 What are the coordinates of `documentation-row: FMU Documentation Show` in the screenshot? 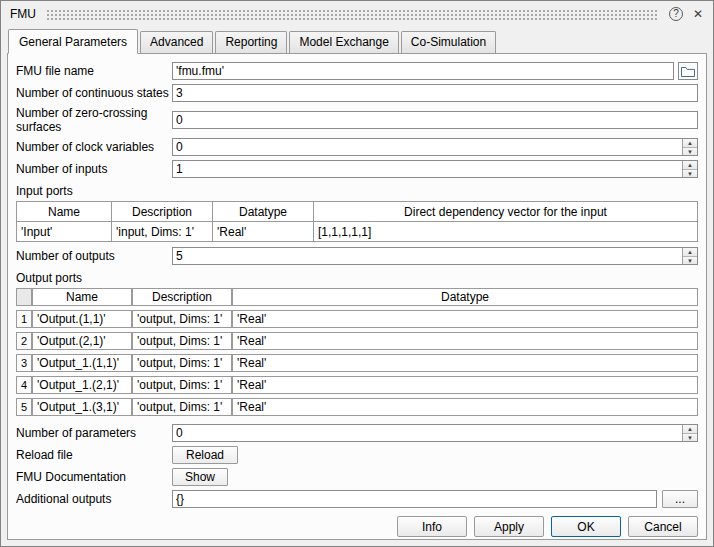 It's located at (357, 477).